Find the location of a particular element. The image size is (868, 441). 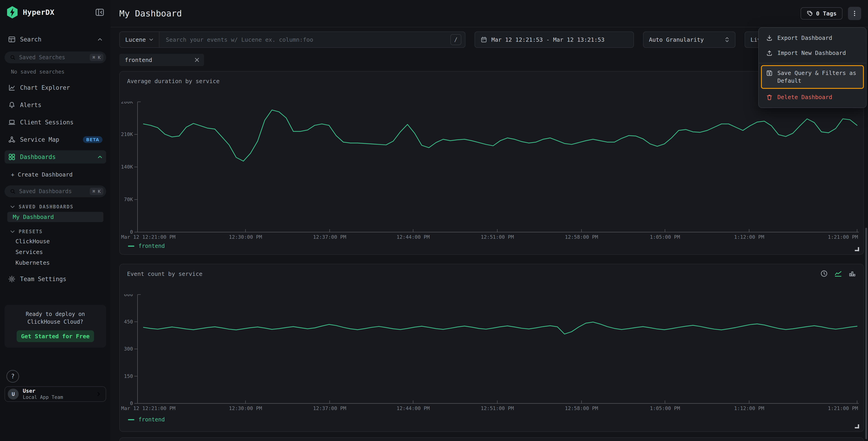

sidebar-item-kubernetes: Kubernetes is located at coordinates (55, 263).